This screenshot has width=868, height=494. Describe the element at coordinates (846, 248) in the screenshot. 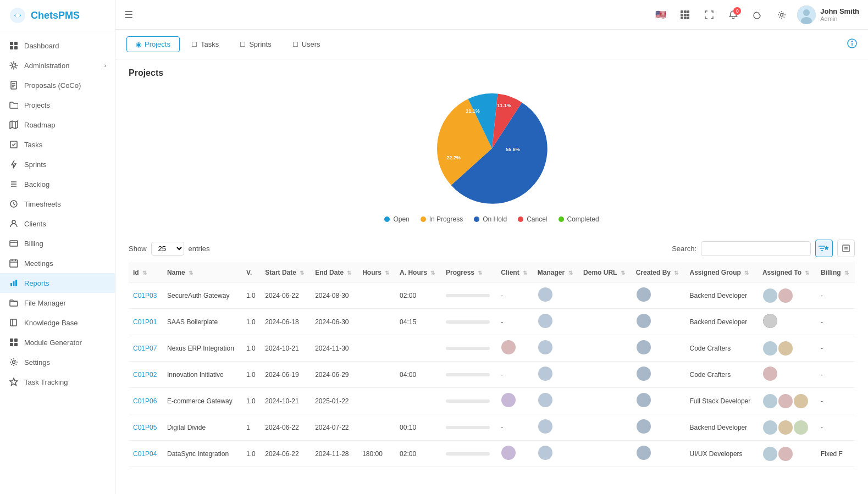

I see `export-button` at that location.